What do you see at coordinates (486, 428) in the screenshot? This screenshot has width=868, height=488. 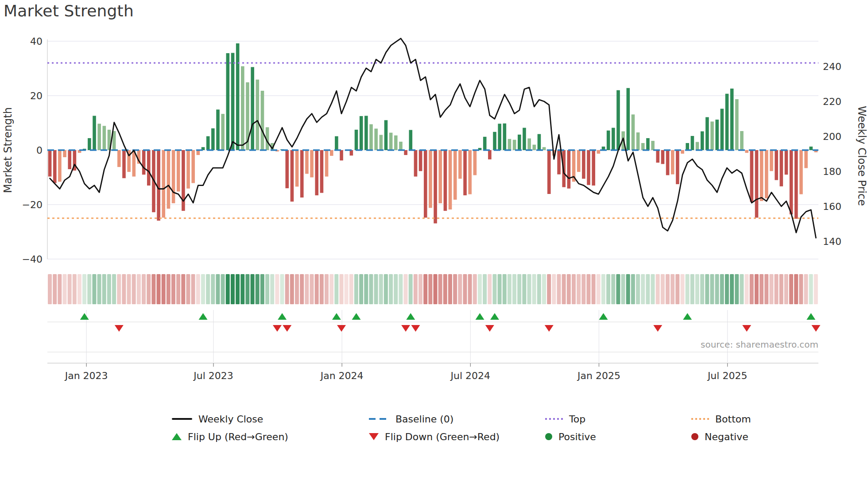 I see `legend: Weekly Close Baseline (0) Top Bottom Fli…` at bounding box center [486, 428].